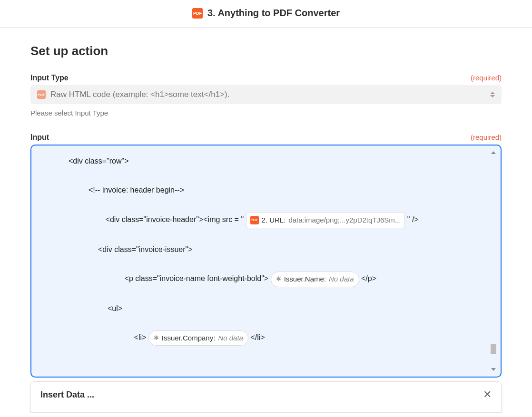 This screenshot has width=532, height=417. I want to click on input-label: Input, so click(40, 137).